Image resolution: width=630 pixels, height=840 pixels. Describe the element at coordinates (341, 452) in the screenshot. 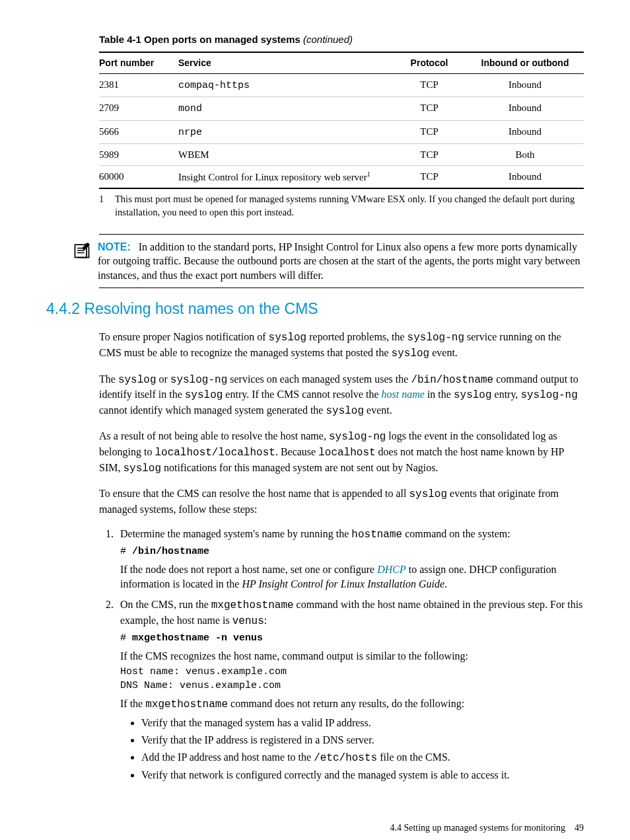

I see `paragraph: As a result of not being able to resolve…` at that location.